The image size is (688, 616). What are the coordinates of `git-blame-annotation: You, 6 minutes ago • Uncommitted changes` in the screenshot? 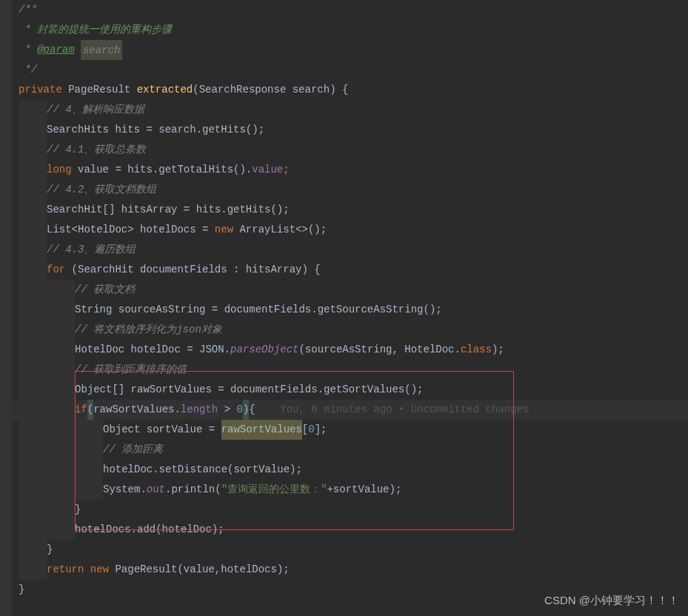 It's located at (404, 410).